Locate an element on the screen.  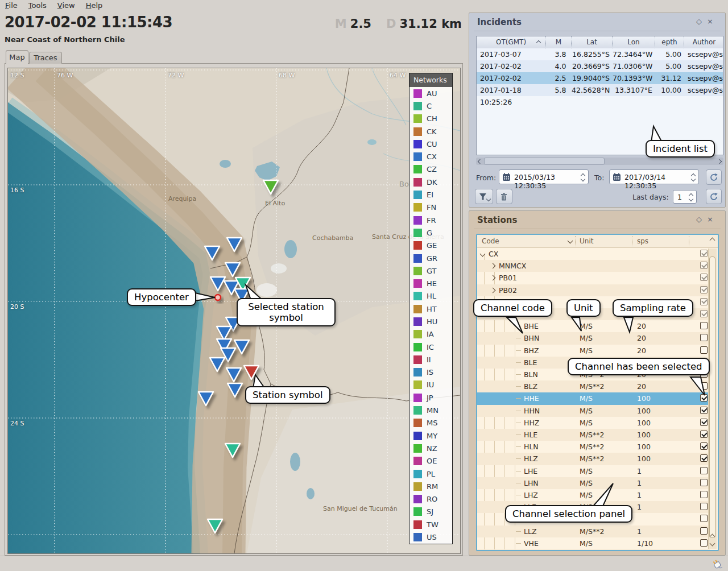
lon-label: 68 W is located at coordinates (287, 75).